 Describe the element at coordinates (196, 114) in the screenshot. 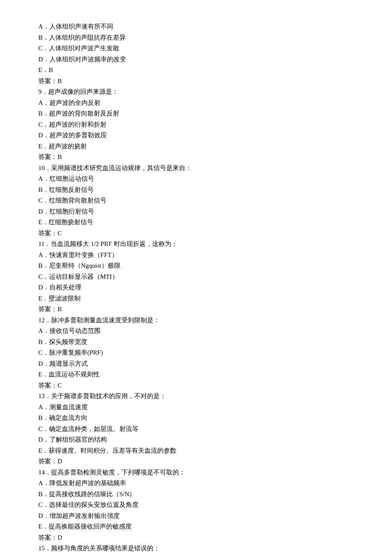

I see `text-line: B．超声波的背向散射及反射` at that location.